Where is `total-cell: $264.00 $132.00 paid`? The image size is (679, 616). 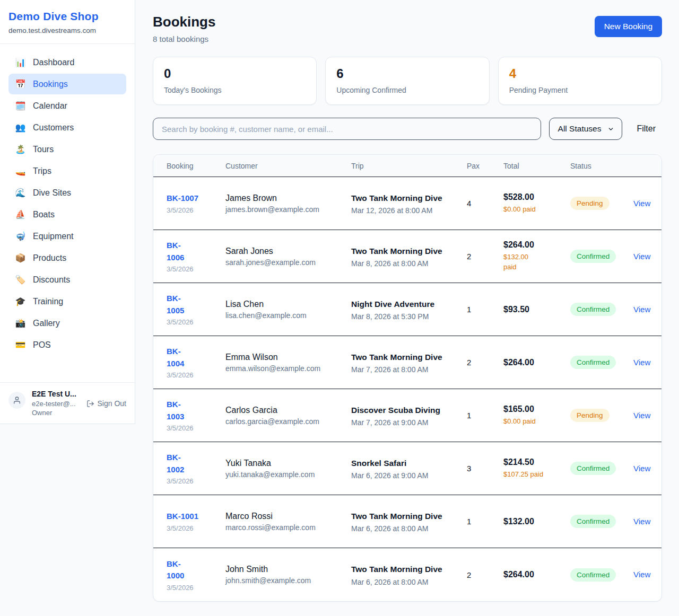
total-cell: $264.00 $132.00 paid is located at coordinates (537, 257).